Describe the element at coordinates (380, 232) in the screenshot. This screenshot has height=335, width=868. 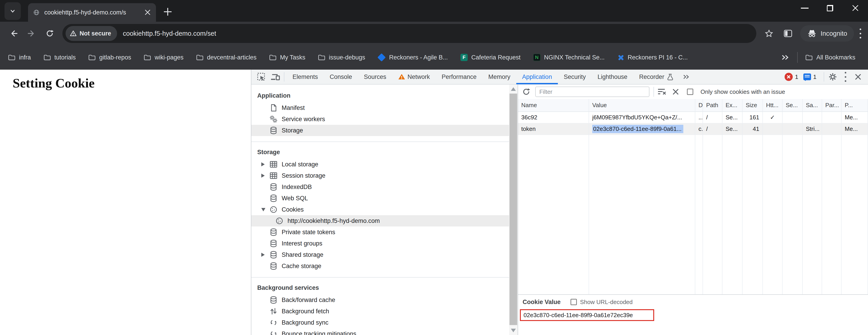
I see `tree-item-private-state-tokens: Private state tokens` at that location.